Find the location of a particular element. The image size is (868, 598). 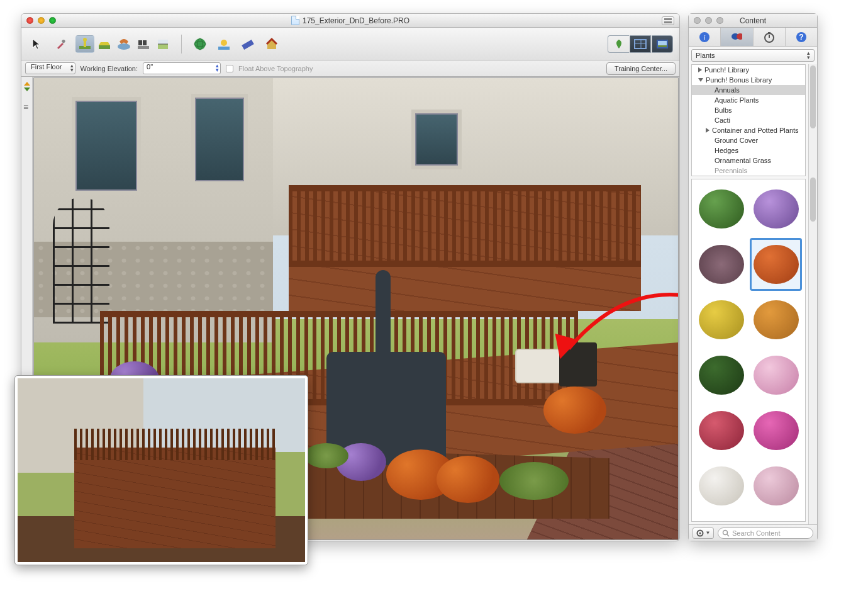

tree-ground-cover: Ground Cover is located at coordinates (748, 140).